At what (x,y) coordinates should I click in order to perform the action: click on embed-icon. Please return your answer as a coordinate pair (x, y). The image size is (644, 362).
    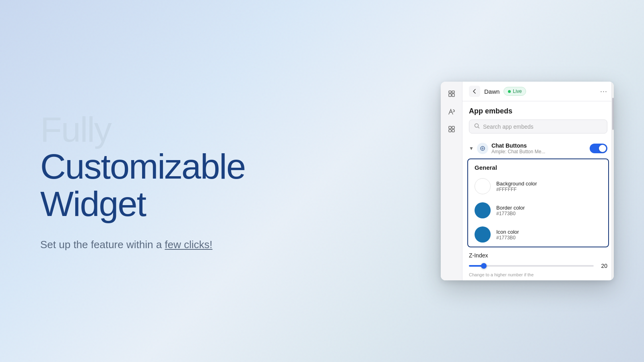
    Looking at the image, I should click on (483, 148).